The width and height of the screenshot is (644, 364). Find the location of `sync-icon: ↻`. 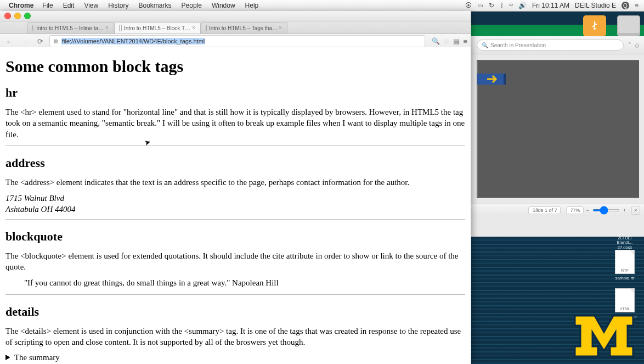

sync-icon: ↻ is located at coordinates (492, 5).